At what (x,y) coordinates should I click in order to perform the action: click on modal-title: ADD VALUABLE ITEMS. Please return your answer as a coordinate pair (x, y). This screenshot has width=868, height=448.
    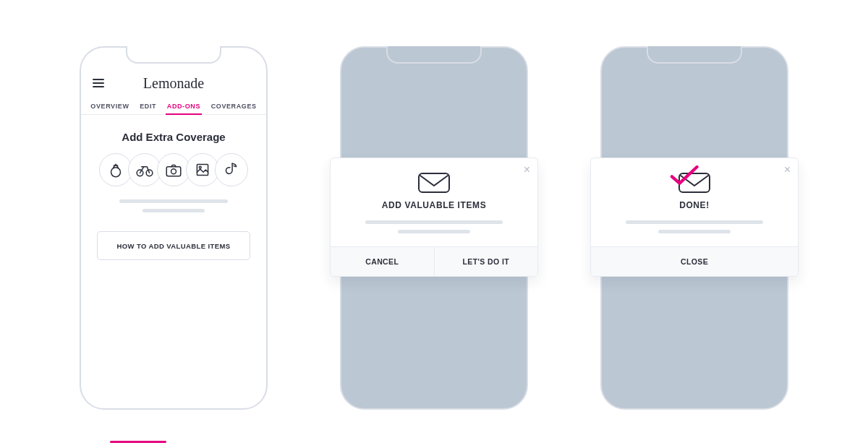
    Looking at the image, I should click on (434, 210).